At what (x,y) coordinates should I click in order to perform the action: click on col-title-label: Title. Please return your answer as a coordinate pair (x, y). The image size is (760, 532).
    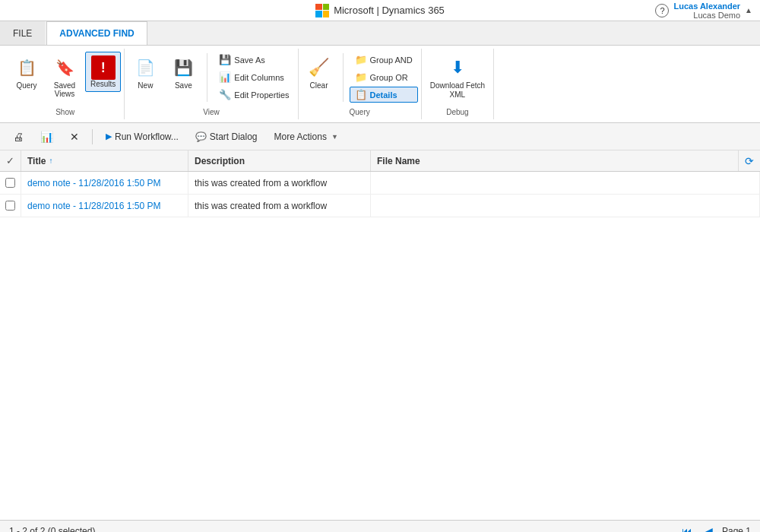
    Looking at the image, I should click on (36, 161).